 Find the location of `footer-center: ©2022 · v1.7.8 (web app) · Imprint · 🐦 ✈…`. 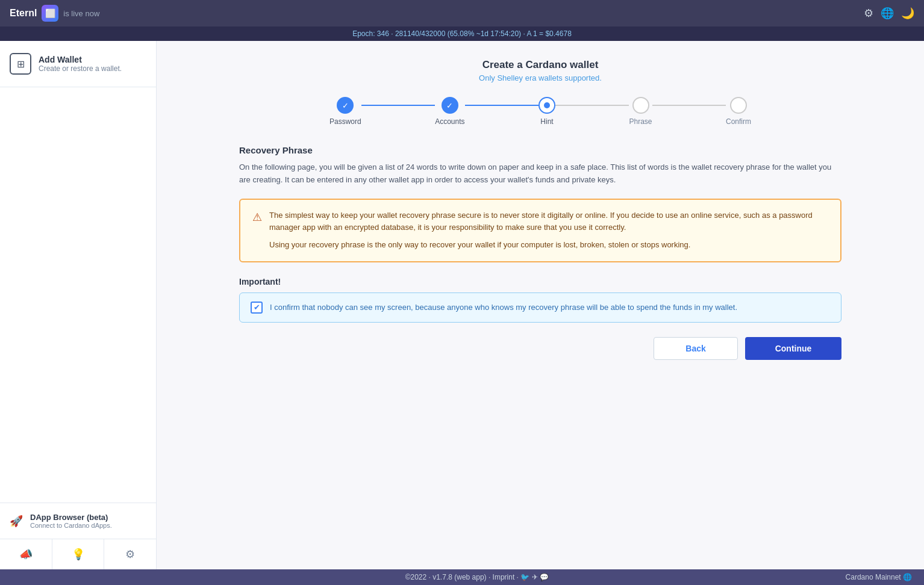

footer-center: ©2022 · v1.7.8 (web app) · Imprint · 🐦 ✈… is located at coordinates (477, 577).